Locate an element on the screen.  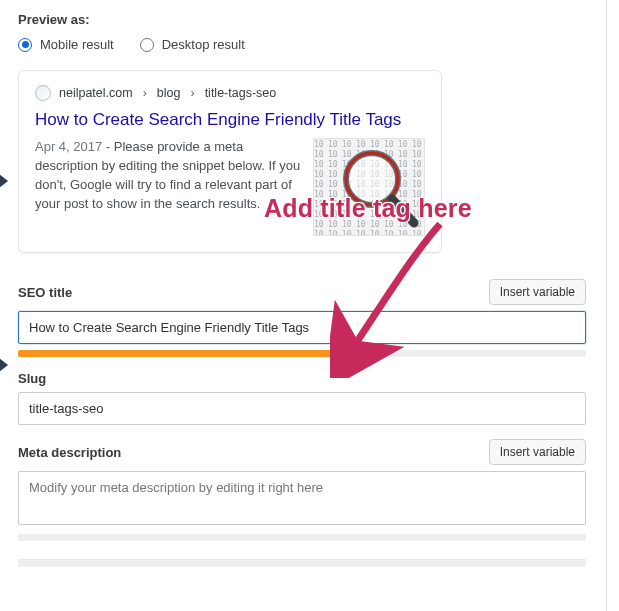
seo-title-progress is located at coordinates (302, 354).